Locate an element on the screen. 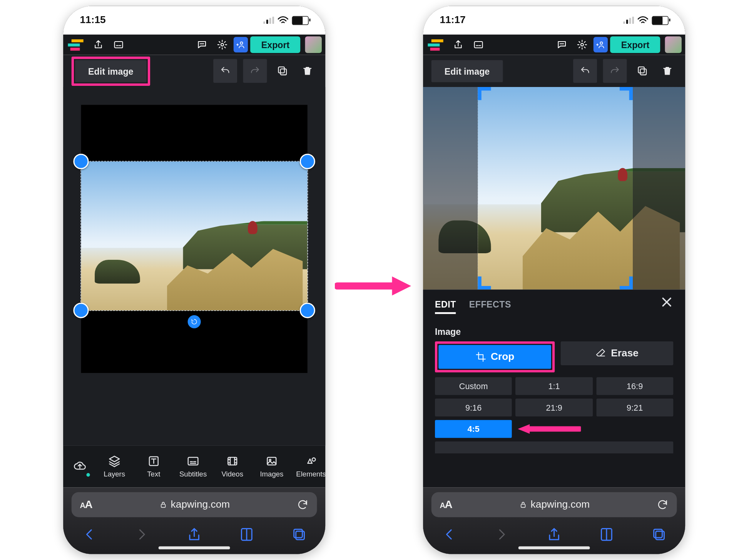  crop-handle-tr is located at coordinates (626, 94).